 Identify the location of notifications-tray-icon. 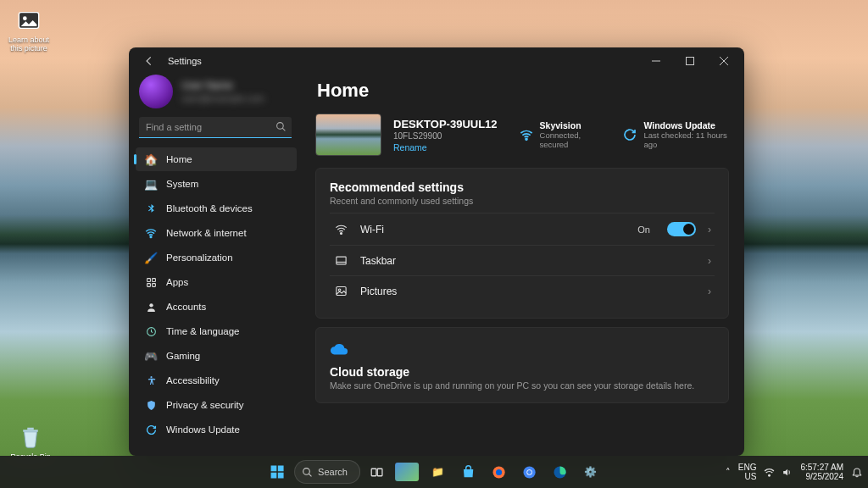
(857, 472).